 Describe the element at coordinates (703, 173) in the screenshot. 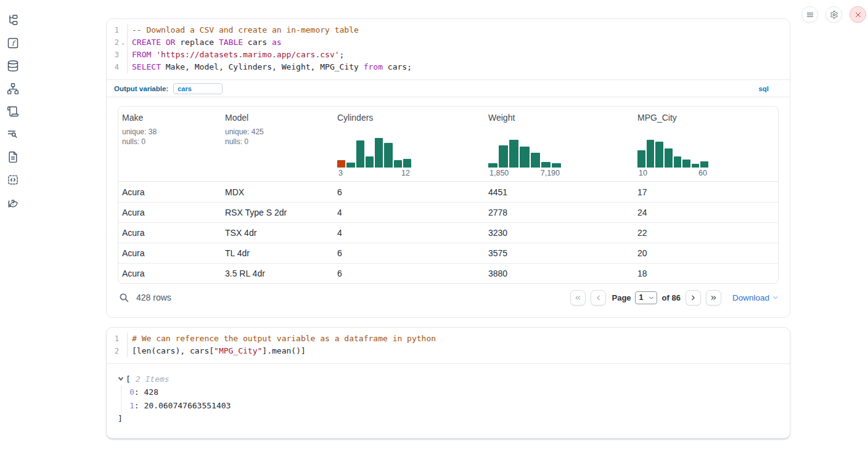

I see `hist-max-label: 60` at that location.